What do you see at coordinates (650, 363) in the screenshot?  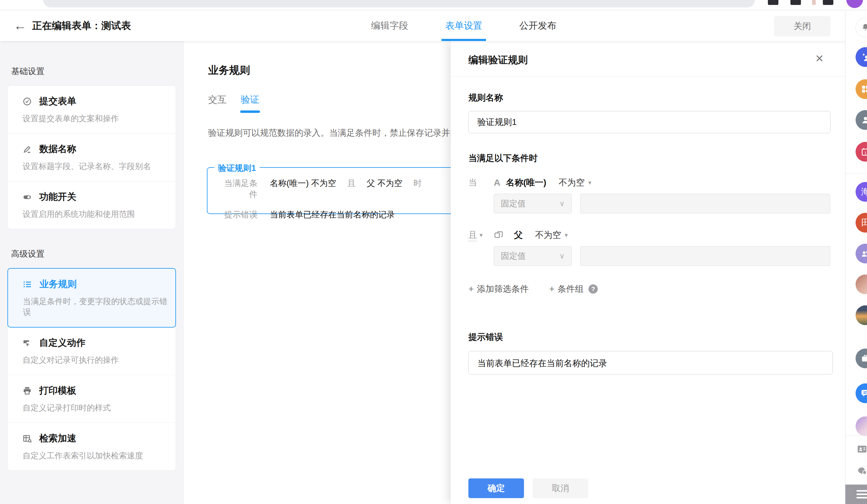 I see `error-message-textarea: 当前表单已经存在当前名称的记录` at bounding box center [650, 363].